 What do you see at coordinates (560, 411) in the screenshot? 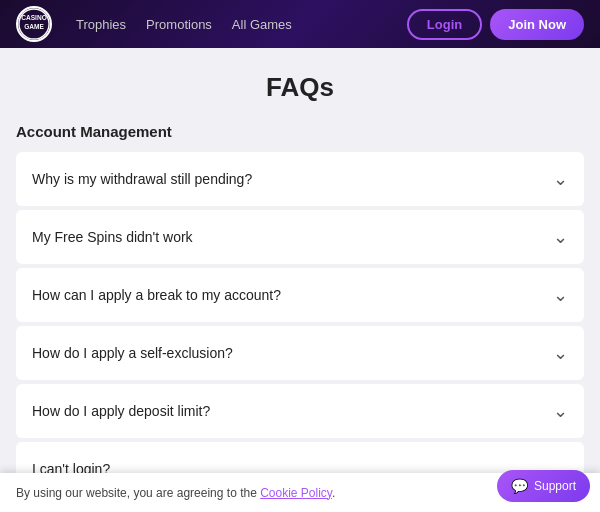
I see `chevron-down-icon-4: ⌄` at bounding box center [560, 411].